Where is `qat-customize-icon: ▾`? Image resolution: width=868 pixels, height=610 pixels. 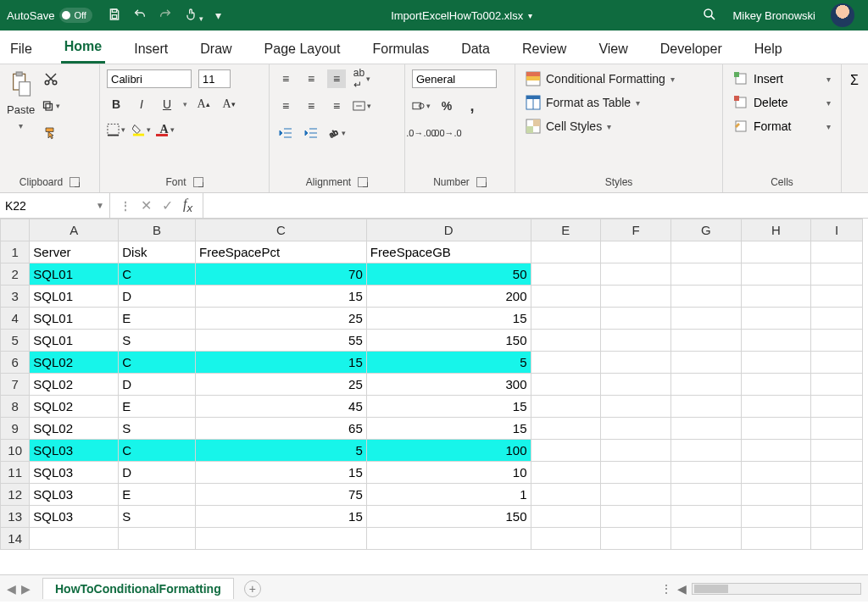
qat-customize-icon: ▾ is located at coordinates (219, 15).